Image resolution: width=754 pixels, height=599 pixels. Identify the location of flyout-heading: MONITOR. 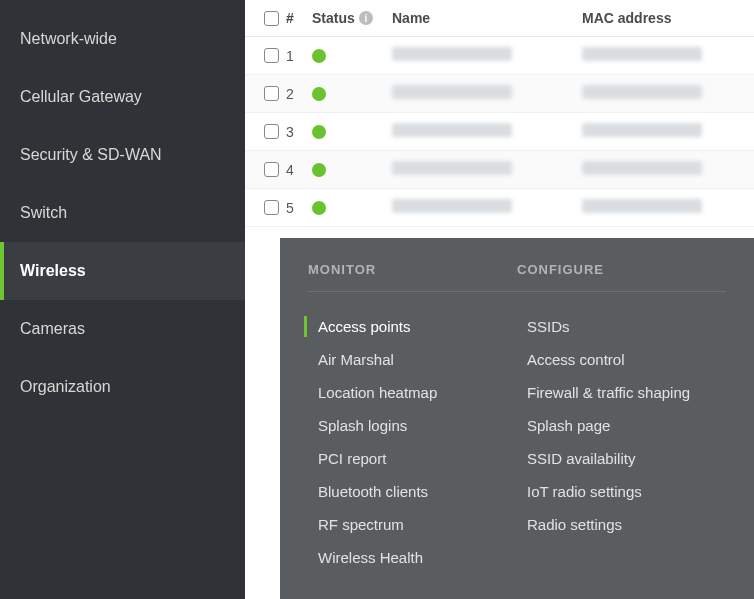
(412, 277).